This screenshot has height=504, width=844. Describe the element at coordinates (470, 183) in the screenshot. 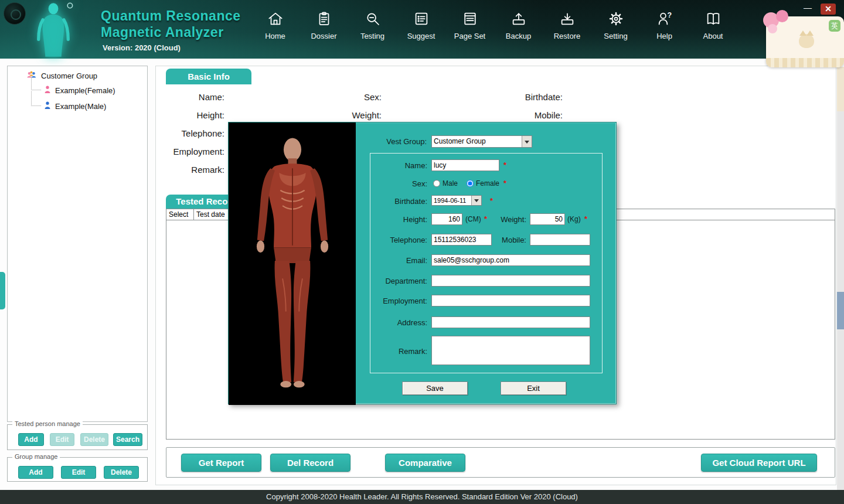

I see `sex-female-radio` at that location.